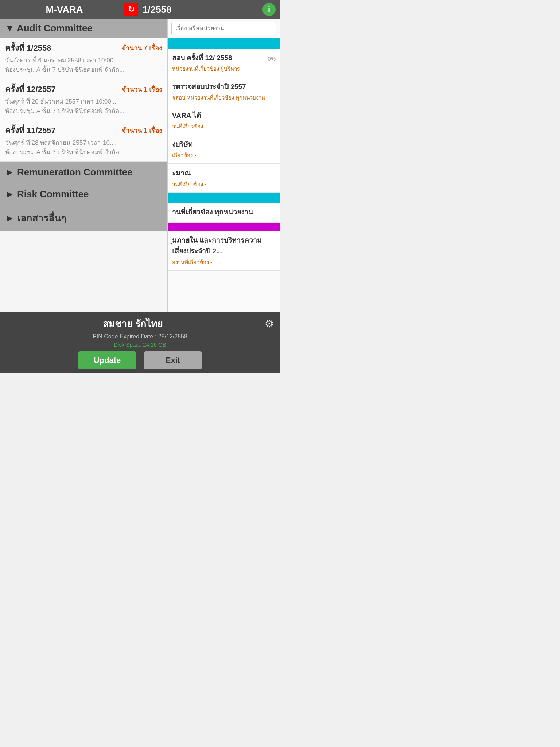  What do you see at coordinates (224, 178) in the screenshot?
I see `right-list-item: ะมาณ านที่เกี่ยวข้อง -` at bounding box center [224, 178].